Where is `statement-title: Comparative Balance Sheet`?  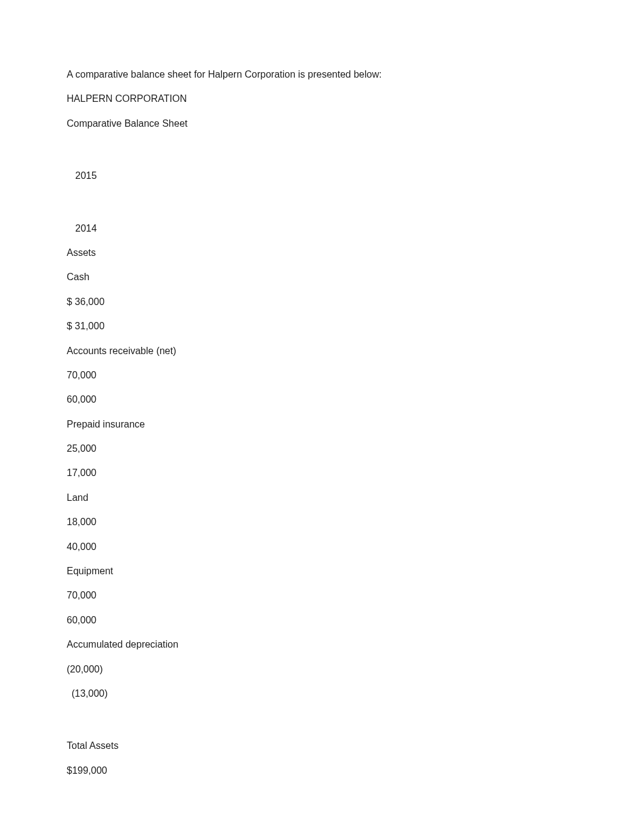
statement-title: Comparative Balance Sheet is located at coordinates (322, 124).